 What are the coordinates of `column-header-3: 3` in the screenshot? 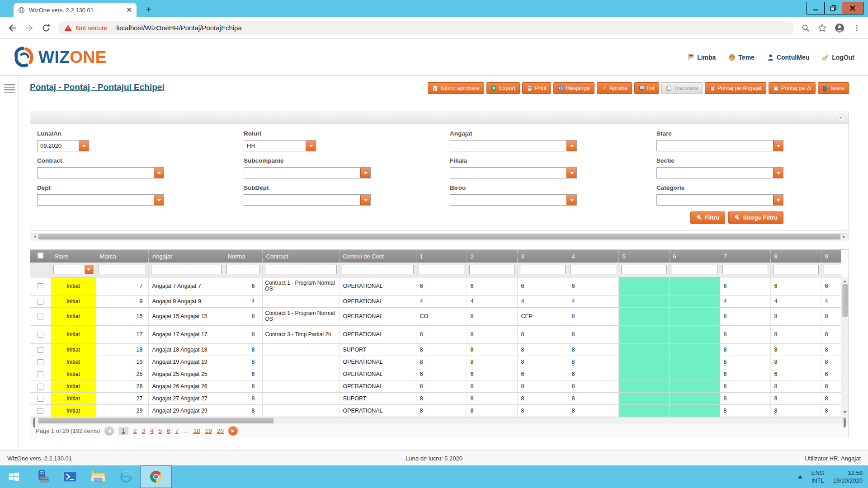 It's located at (542, 256).